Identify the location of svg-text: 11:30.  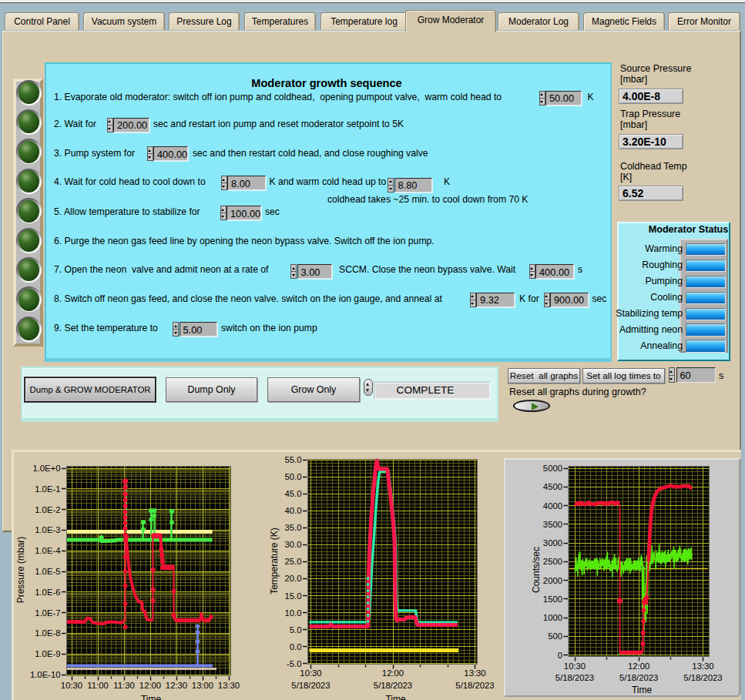
(123, 685).